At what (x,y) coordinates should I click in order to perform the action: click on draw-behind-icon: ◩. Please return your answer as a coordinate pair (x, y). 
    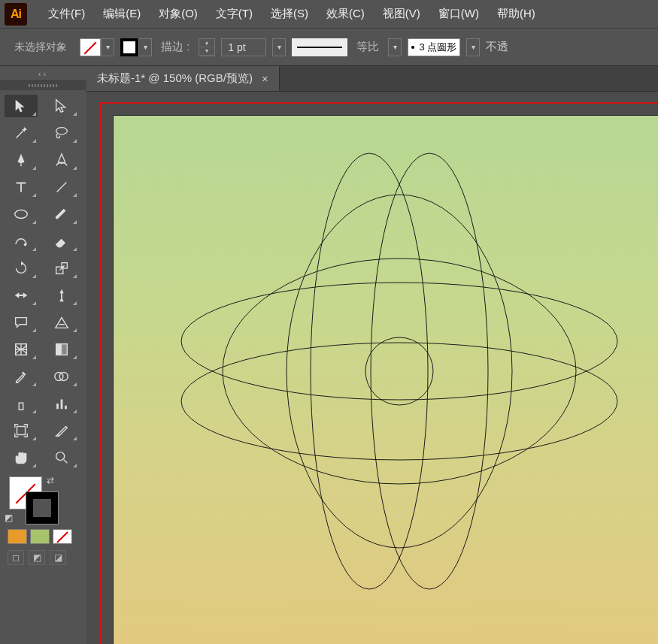
    Looking at the image, I should click on (37, 558).